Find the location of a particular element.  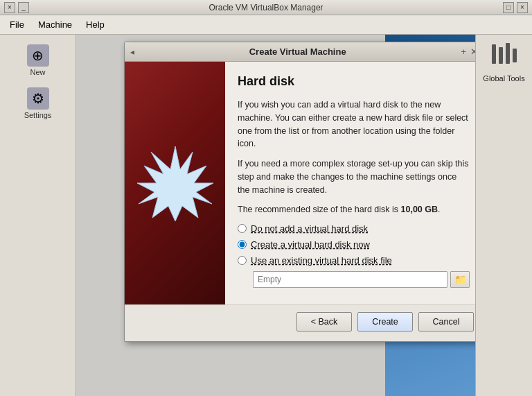

radio-create-disk-label: Create a virtual hard disk now is located at coordinates (310, 244).